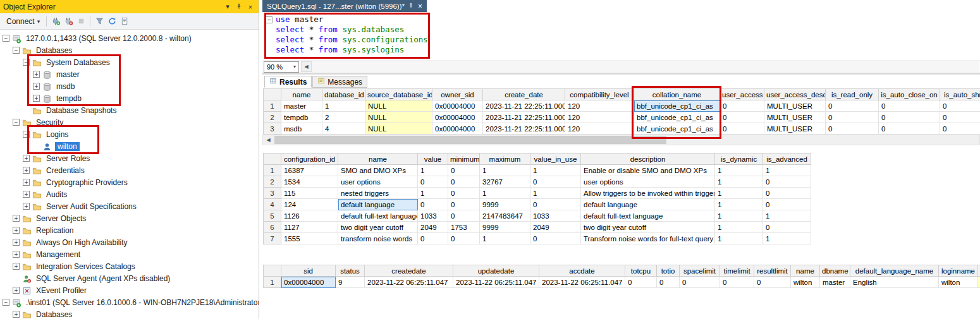  What do you see at coordinates (129, 291) in the screenshot?
I see `tree-item-xevent-profiler: +XEvent Profiler` at bounding box center [129, 291].